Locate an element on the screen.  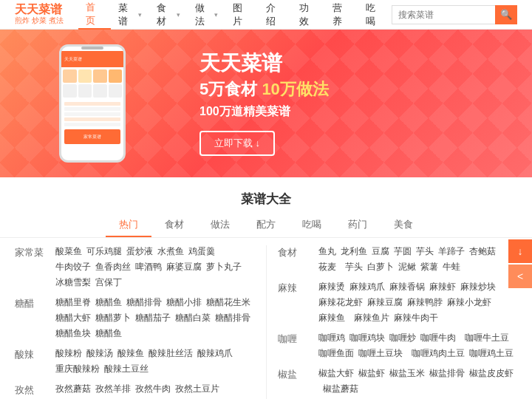
cat-item: 糖醋花生米 is located at coordinates (228, 303).